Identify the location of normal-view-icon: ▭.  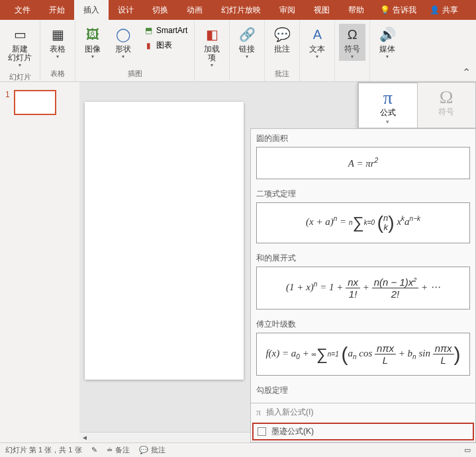
(467, 450).